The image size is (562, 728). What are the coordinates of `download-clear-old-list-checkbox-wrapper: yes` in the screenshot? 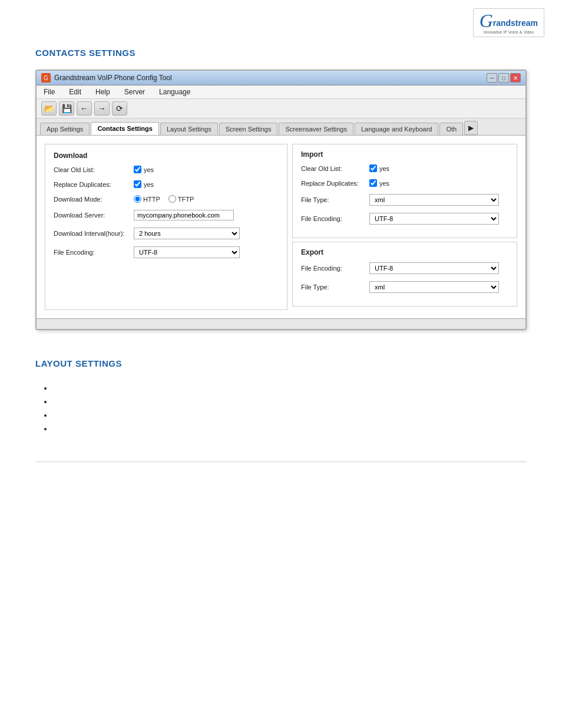 It's located at (144, 170).